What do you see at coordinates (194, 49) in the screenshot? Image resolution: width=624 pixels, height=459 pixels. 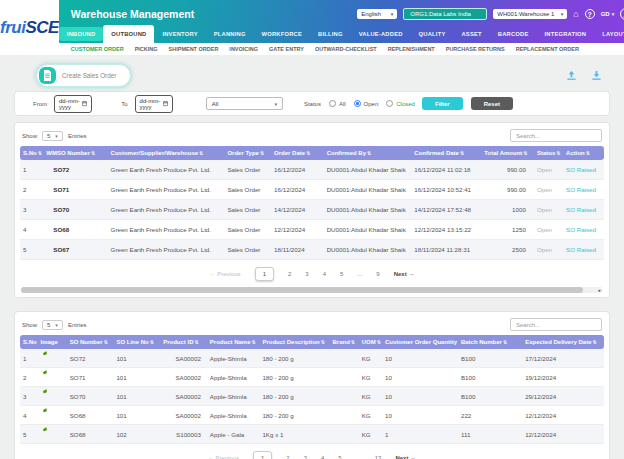 I see `subnav-shipment-order: SHIPMENT ORDER` at bounding box center [194, 49].